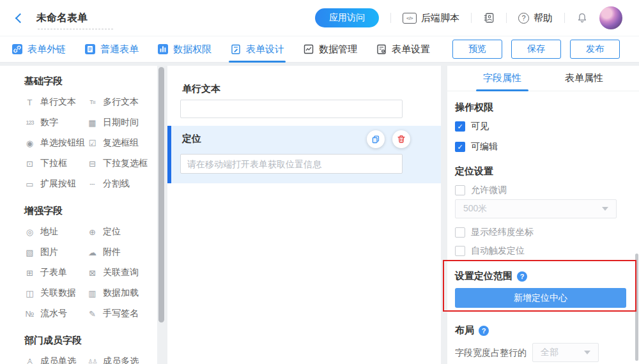  Describe the element at coordinates (121, 102) in the screenshot. I see `field-item-label: 多行文本` at that location.